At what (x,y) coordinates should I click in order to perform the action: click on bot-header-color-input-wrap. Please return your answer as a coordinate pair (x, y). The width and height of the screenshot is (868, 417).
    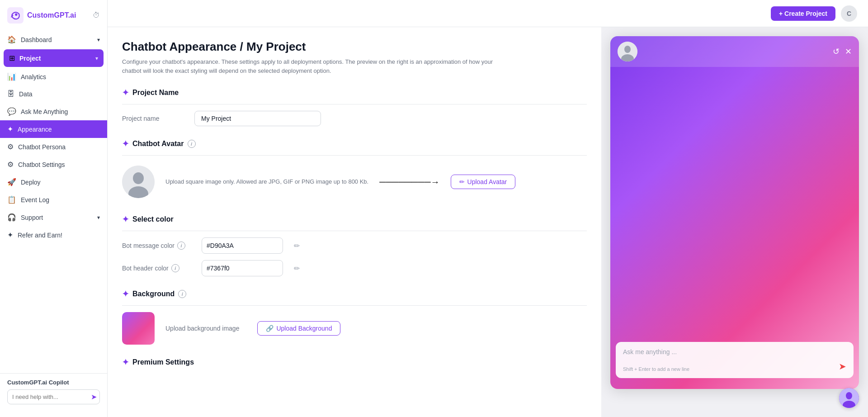
    Looking at the image, I should click on (242, 268).